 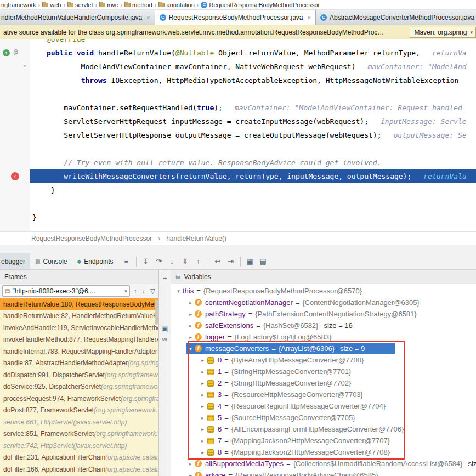 What do you see at coordinates (196, 239) in the screenshot?
I see `breadcrumb-method: handleReturnValue()` at bounding box center [196, 239].